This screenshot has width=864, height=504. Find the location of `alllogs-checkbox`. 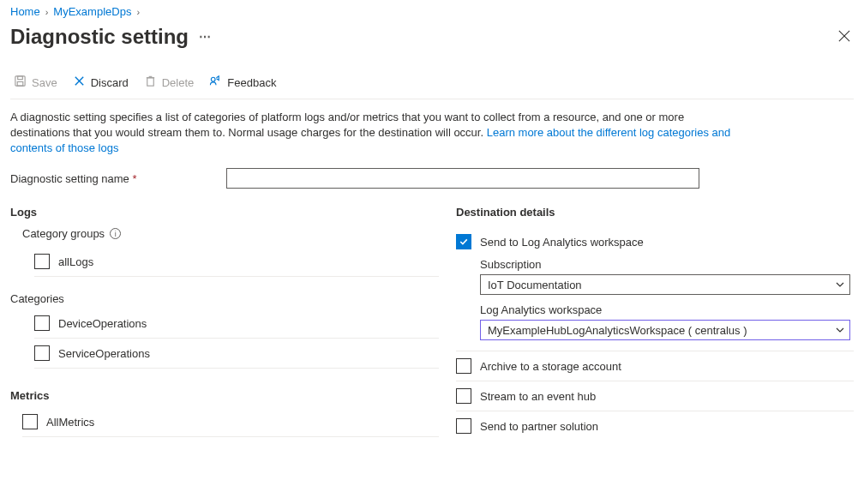

alllogs-checkbox is located at coordinates (42, 261).